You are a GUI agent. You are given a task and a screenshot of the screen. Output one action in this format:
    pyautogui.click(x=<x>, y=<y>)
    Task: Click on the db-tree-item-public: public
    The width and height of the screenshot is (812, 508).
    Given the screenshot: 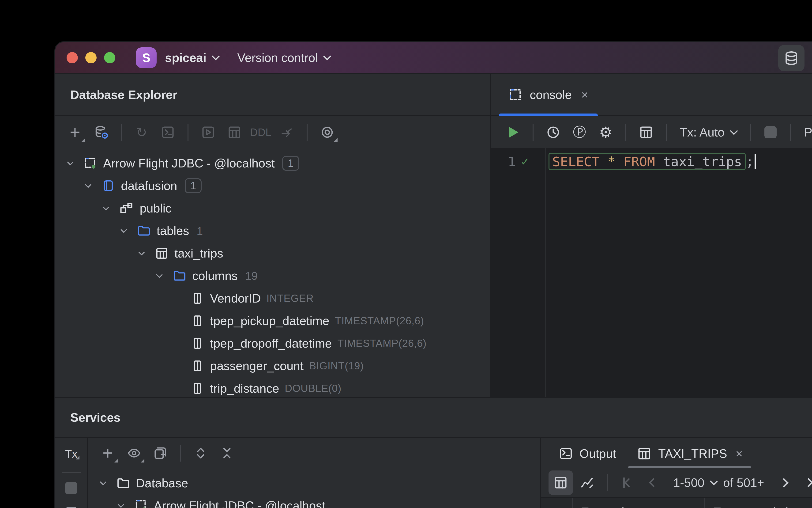 What is the action you would take?
    pyautogui.click(x=273, y=208)
    